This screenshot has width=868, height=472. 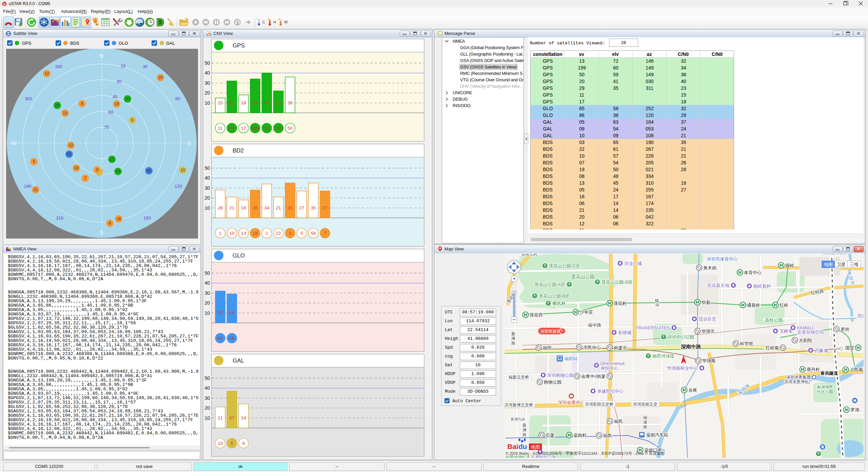 What do you see at coordinates (243, 128) in the screenshot?
I see `svg-text: 17` at bounding box center [243, 128].